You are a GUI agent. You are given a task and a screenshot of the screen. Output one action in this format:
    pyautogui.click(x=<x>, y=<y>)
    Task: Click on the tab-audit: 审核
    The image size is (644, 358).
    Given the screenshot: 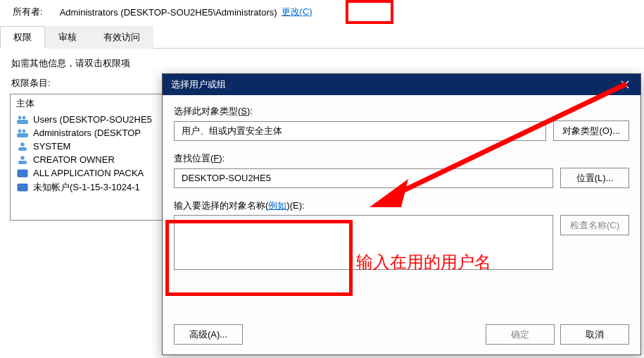 What is the action you would take?
    pyautogui.click(x=68, y=37)
    